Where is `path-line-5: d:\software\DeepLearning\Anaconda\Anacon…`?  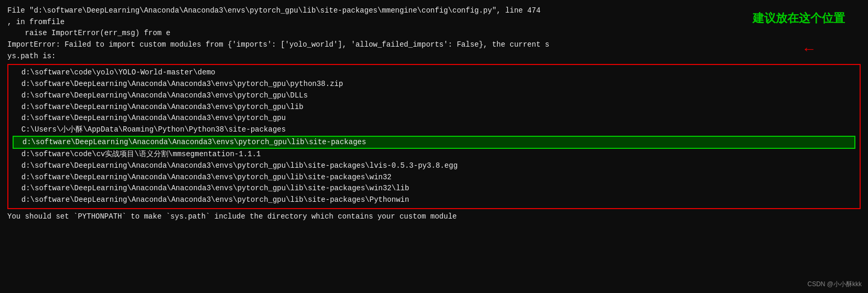 path-line-5: d:\software\DeepLearning\Anaconda\Anacon… is located at coordinates (434, 118).